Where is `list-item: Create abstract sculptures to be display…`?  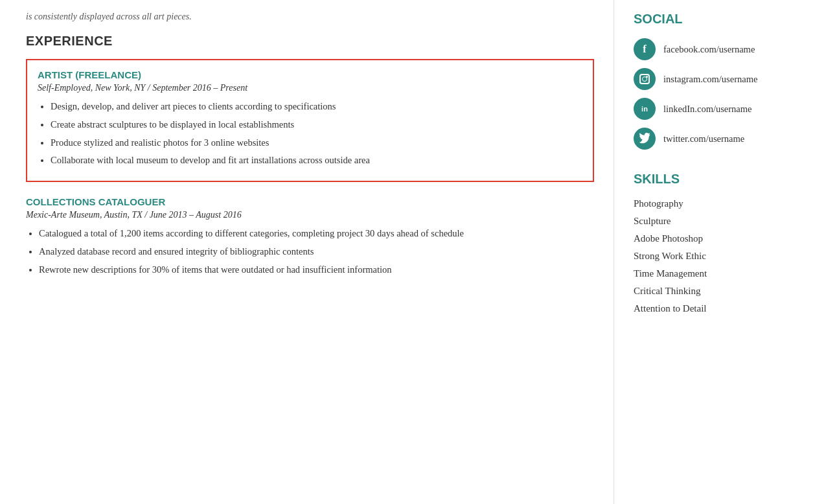 list-item: Create abstract sculptures to be display… is located at coordinates (316, 125).